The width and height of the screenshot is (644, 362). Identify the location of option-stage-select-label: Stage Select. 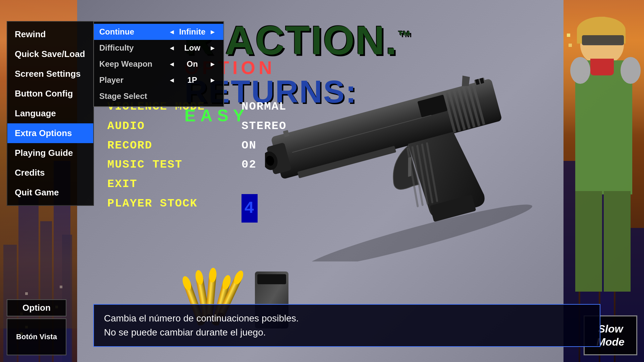
(159, 96).